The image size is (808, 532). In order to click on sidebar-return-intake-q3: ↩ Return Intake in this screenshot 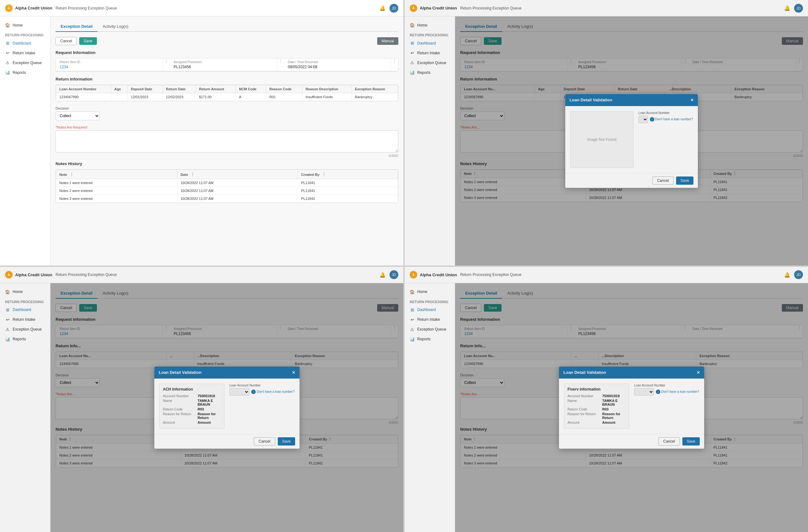, I will do `click(25, 320)`.